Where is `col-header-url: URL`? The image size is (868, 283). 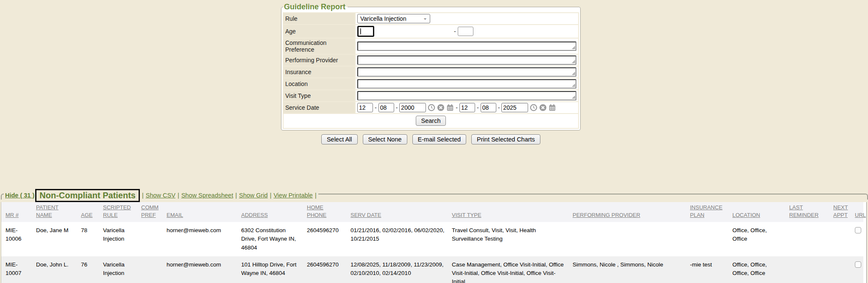
col-header-url: URL is located at coordinates (857, 212).